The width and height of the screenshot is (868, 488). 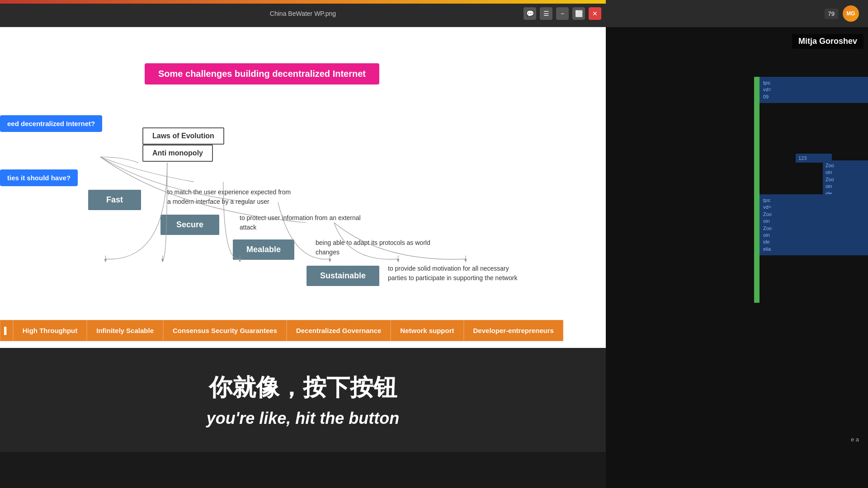 What do you see at coordinates (225, 331) in the screenshot?
I see `bottom-btn-consensus: Consensus Security Guarantees` at bounding box center [225, 331].